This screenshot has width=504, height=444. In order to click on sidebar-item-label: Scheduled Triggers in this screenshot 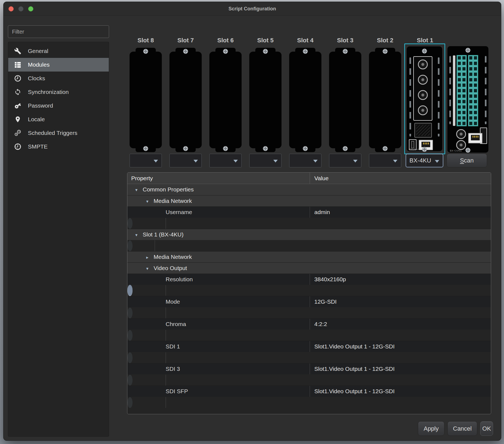, I will do `click(52, 133)`.